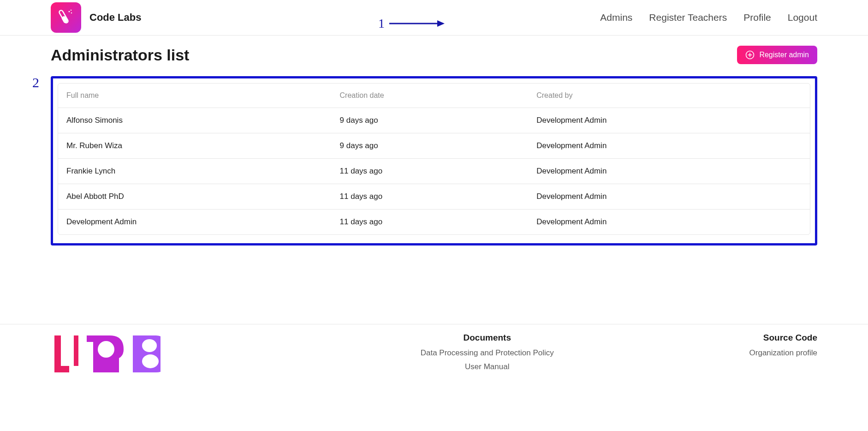 The height and width of the screenshot is (431, 868). I want to click on table-row: Mr. Ruben Wiza 9 days ago Development Ad…, so click(434, 146).